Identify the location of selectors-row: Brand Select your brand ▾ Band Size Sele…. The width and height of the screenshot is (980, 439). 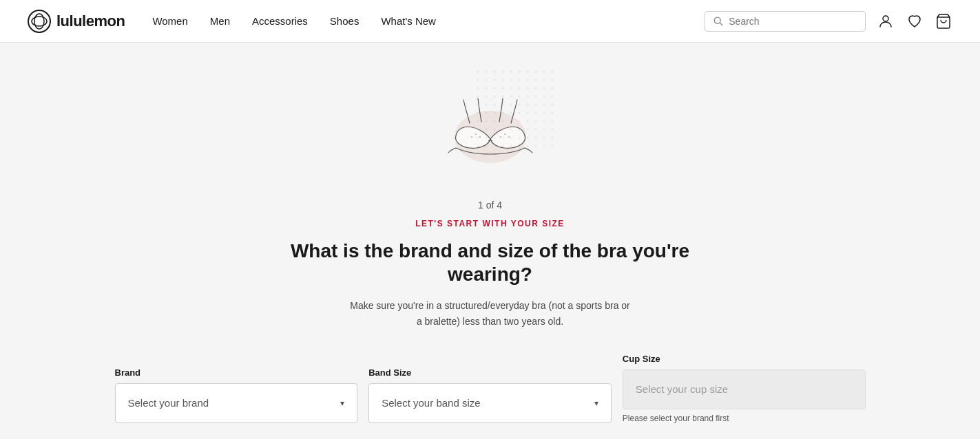
(490, 388).